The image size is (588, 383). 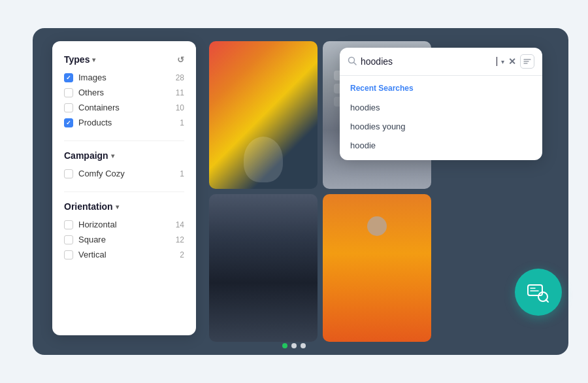 I want to click on filter-item-horizontal: Horizontal 14, so click(x=124, y=225).